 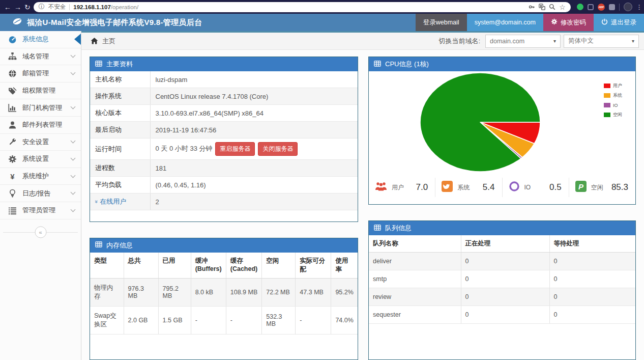 I want to click on info-value-online-users: 2, so click(x=254, y=202).